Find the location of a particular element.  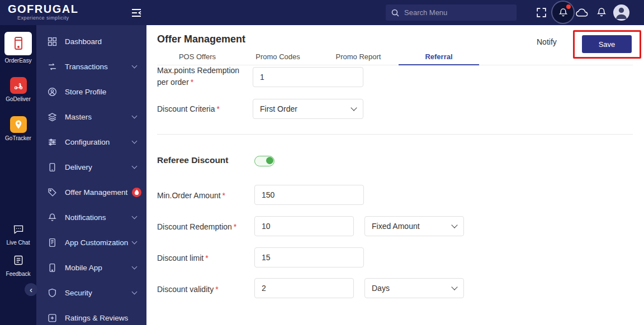

sidebar-item-configuration: Configuration is located at coordinates (92, 142).